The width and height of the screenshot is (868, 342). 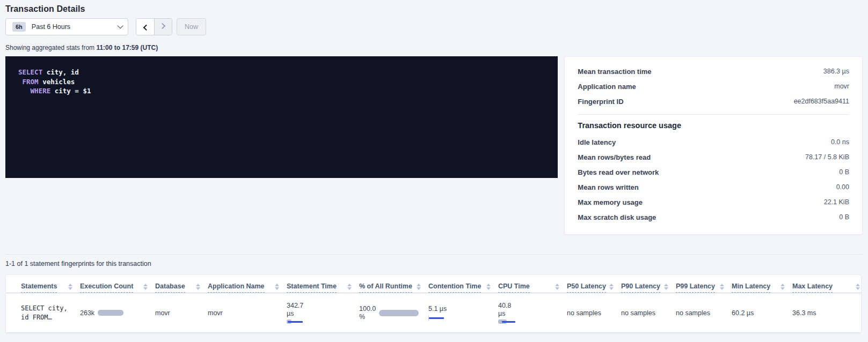 I want to click on column-label: Contention Time, so click(x=455, y=287).